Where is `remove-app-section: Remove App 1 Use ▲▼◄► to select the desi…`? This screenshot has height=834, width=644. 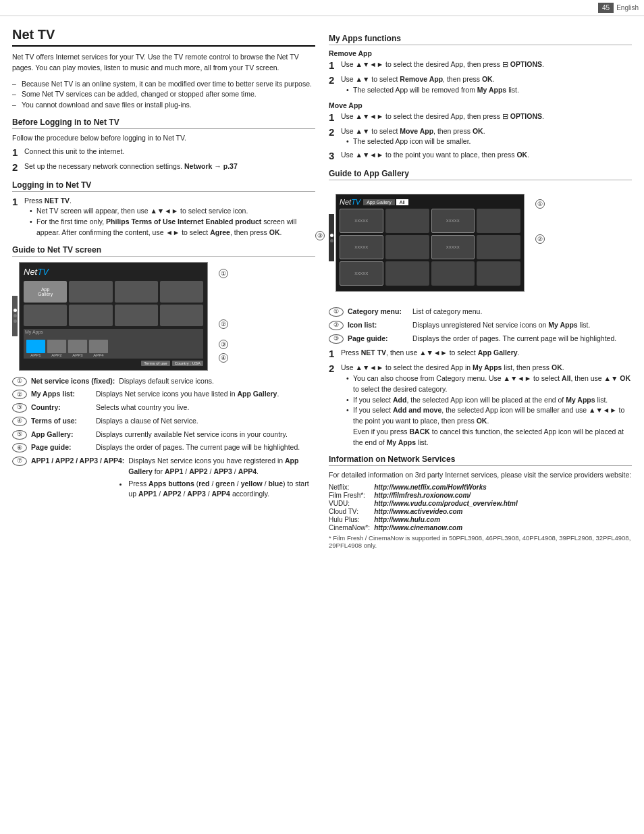 remove-app-section: Remove App 1 Use ▲▼◄► to select the desi… is located at coordinates (481, 73).